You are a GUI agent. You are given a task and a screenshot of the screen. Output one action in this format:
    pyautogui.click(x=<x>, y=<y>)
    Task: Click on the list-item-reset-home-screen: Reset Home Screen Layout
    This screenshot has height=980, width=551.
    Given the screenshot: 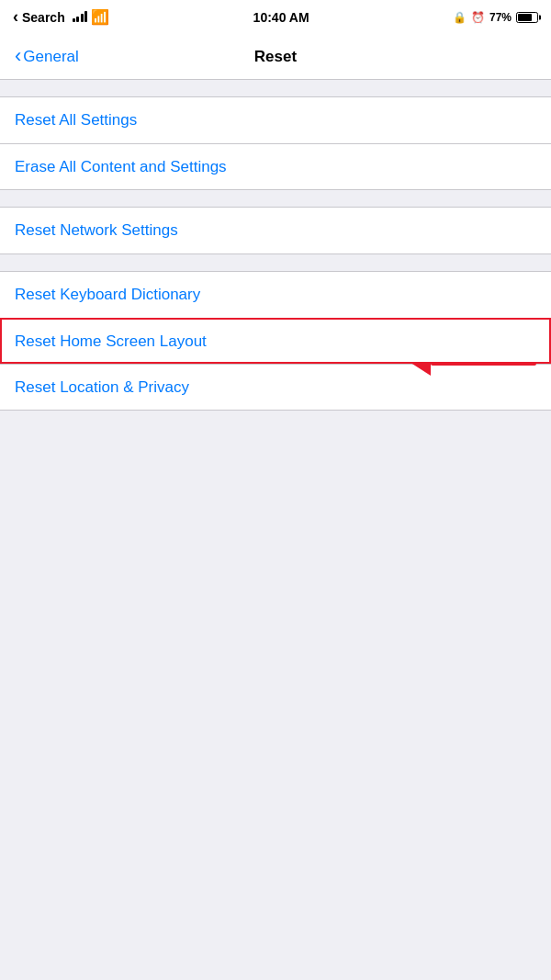 What is the action you would take?
    pyautogui.click(x=276, y=341)
    